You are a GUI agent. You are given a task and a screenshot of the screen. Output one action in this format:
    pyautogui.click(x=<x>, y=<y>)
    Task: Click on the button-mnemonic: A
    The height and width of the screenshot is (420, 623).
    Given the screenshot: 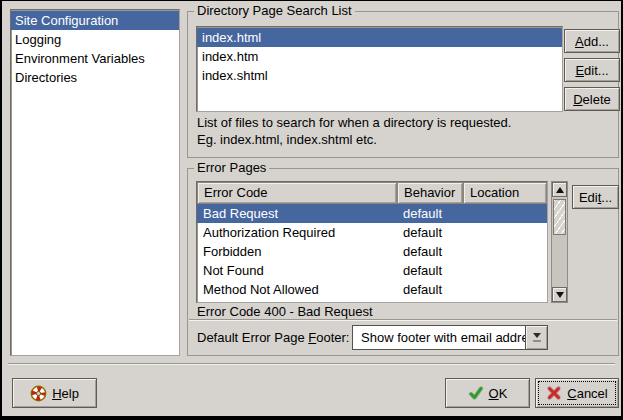 What is the action you would take?
    pyautogui.click(x=580, y=42)
    